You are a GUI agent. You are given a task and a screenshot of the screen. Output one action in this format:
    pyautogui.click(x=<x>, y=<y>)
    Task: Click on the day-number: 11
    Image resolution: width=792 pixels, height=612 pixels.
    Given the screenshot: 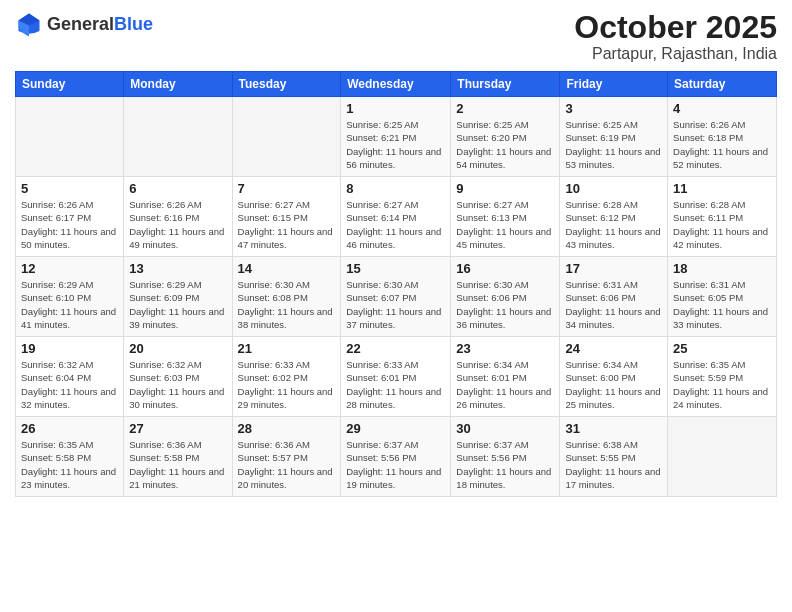 What is the action you would take?
    pyautogui.click(x=722, y=188)
    